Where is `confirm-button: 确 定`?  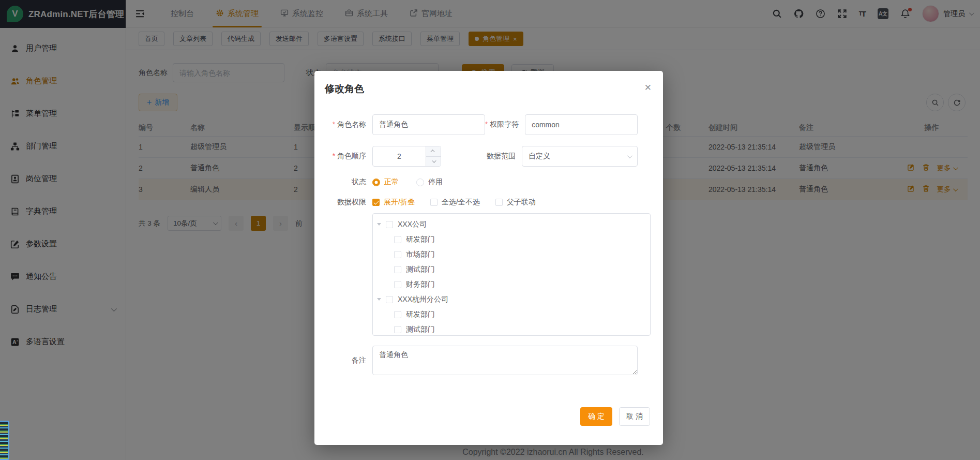 confirm-button: 确 定 is located at coordinates (596, 417).